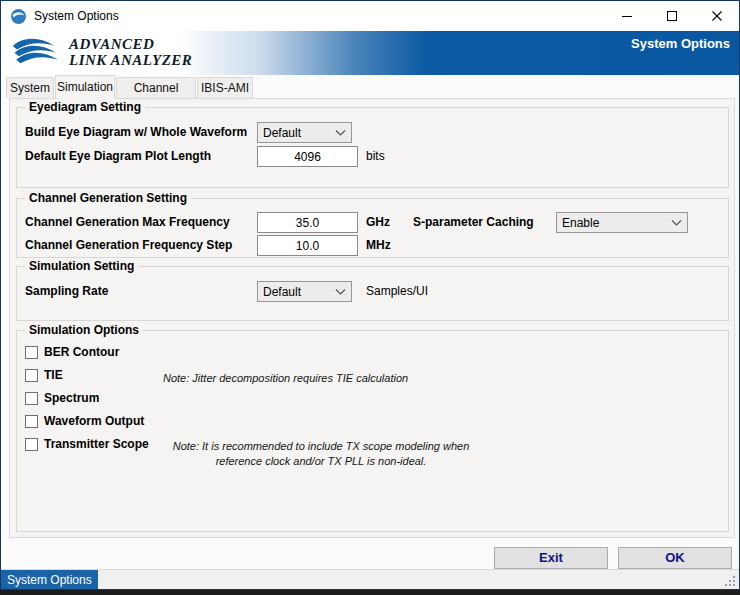 The width and height of the screenshot is (740, 595). What do you see at coordinates (128, 245) in the screenshot?
I see `frequency-step-label: Channel Generation Frequency Step` at bounding box center [128, 245].